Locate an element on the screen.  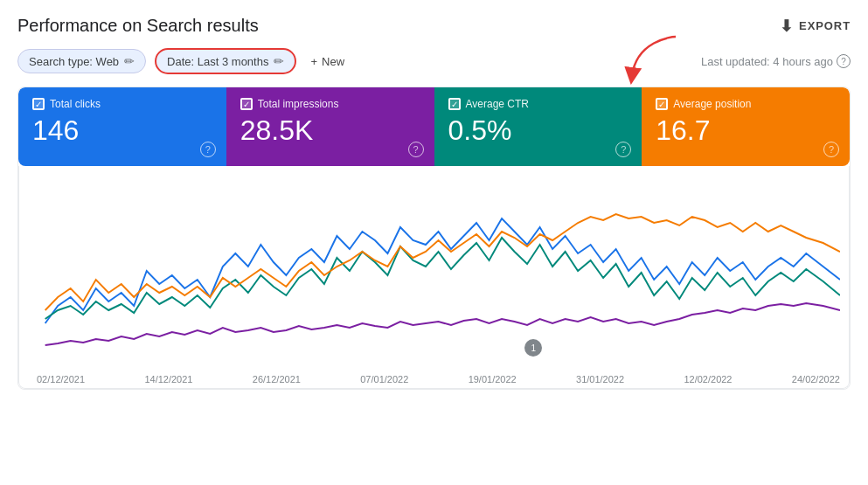
filter-row: Search type: Web ✏ Date: Last 3 months ✏… is located at coordinates (434, 61).